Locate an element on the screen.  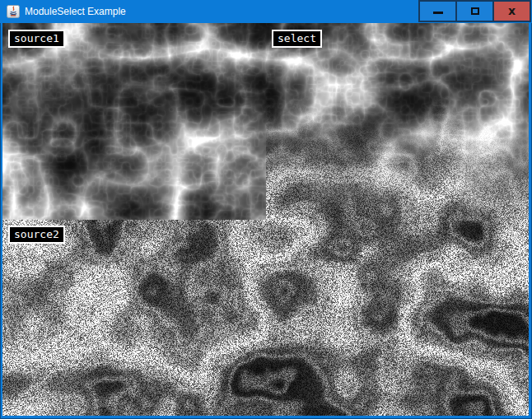
source2-label: source2 is located at coordinates (36, 235).